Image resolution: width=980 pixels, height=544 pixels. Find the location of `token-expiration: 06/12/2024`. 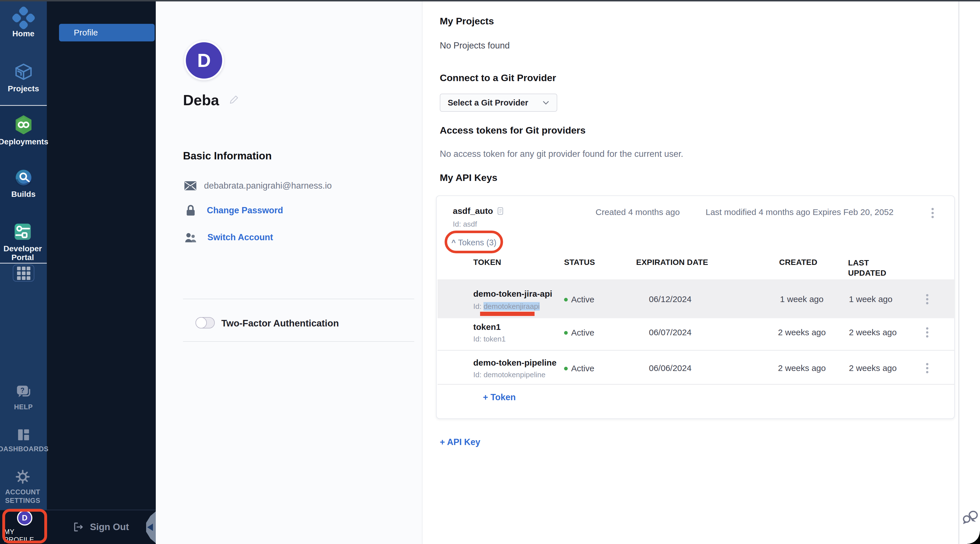

token-expiration: 06/12/2024 is located at coordinates (670, 299).